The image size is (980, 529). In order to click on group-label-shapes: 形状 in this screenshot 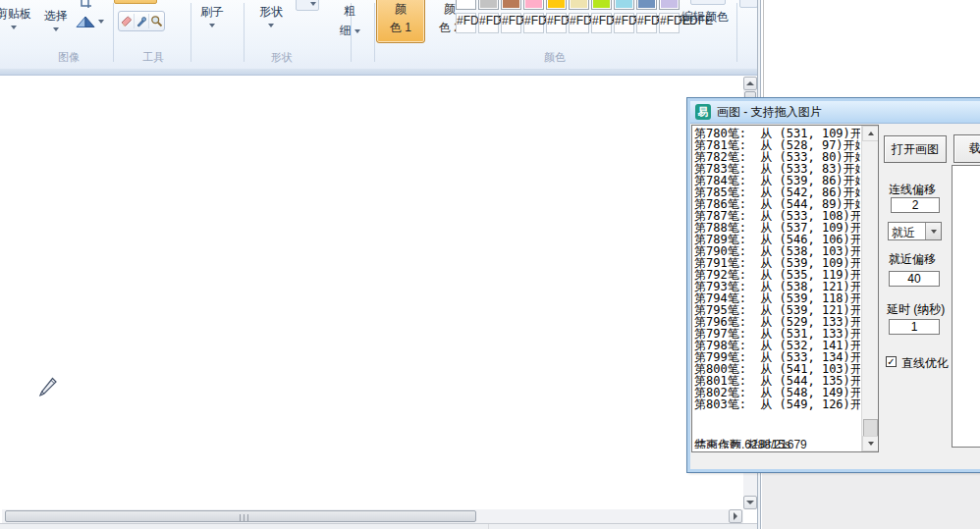, I will do `click(282, 57)`.